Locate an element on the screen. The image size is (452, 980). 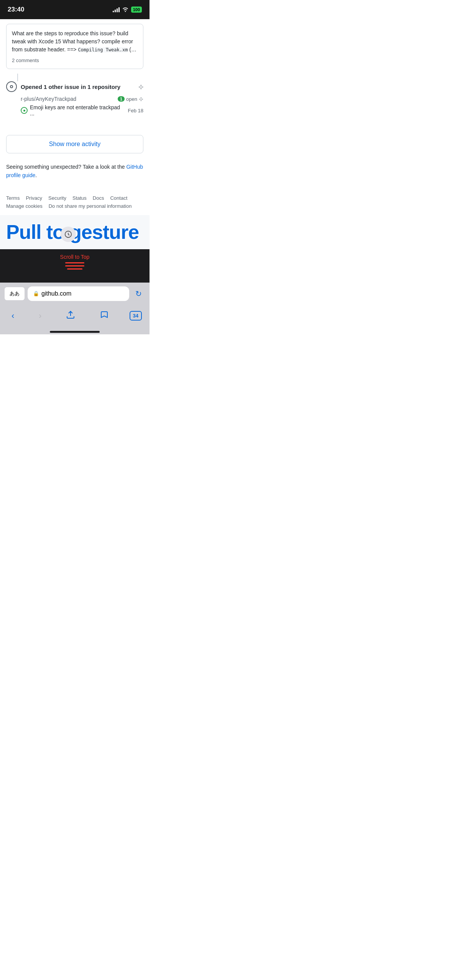
activity-icon-inner is located at coordinates (12, 87).